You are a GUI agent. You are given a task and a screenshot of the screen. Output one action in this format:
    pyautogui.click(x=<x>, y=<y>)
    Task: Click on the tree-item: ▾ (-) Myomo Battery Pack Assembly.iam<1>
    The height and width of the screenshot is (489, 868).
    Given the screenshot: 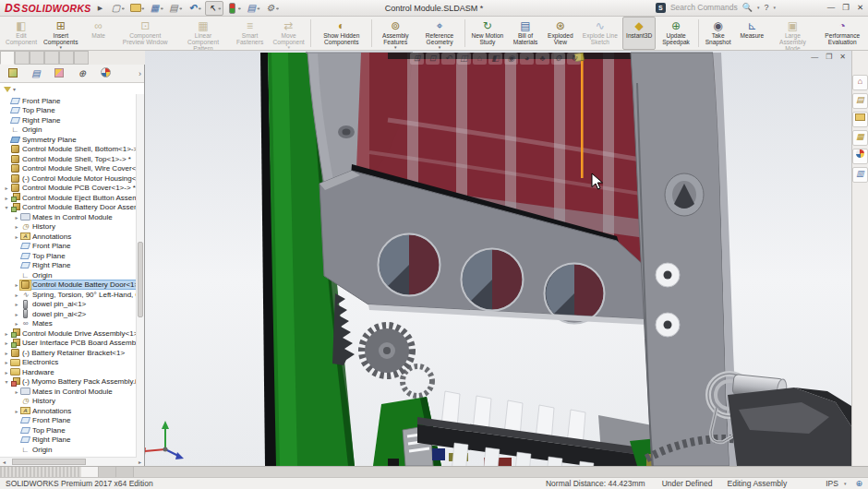 What is the action you would take?
    pyautogui.click(x=72, y=382)
    